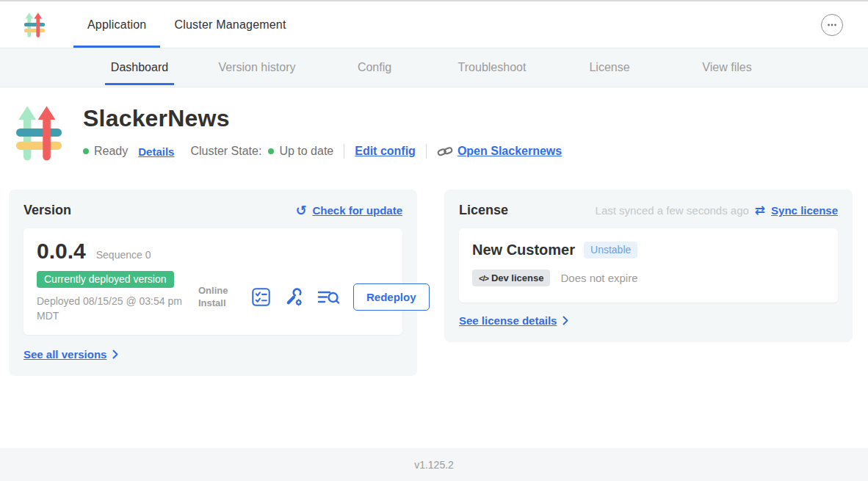  I want to click on admin-console-version: v1.125.2, so click(434, 465).